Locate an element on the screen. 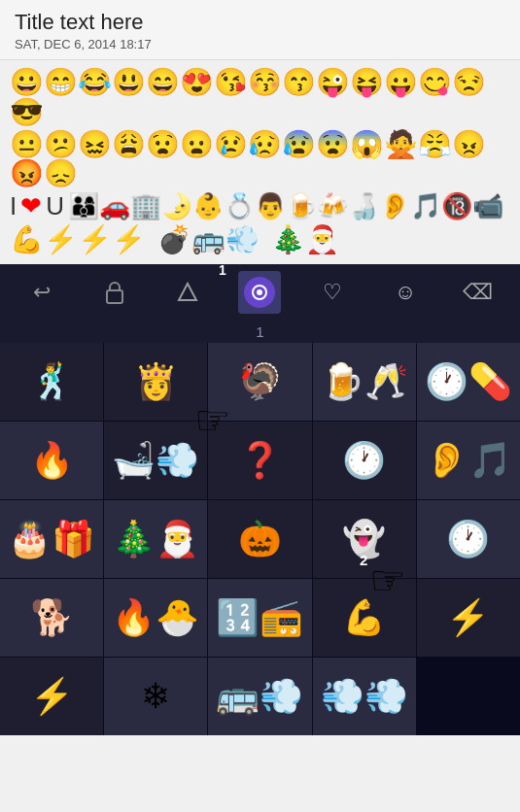 Image resolution: width=520 pixels, height=812 pixels. emoji-misc-row4b: 💣🚌💨 is located at coordinates (208, 240).